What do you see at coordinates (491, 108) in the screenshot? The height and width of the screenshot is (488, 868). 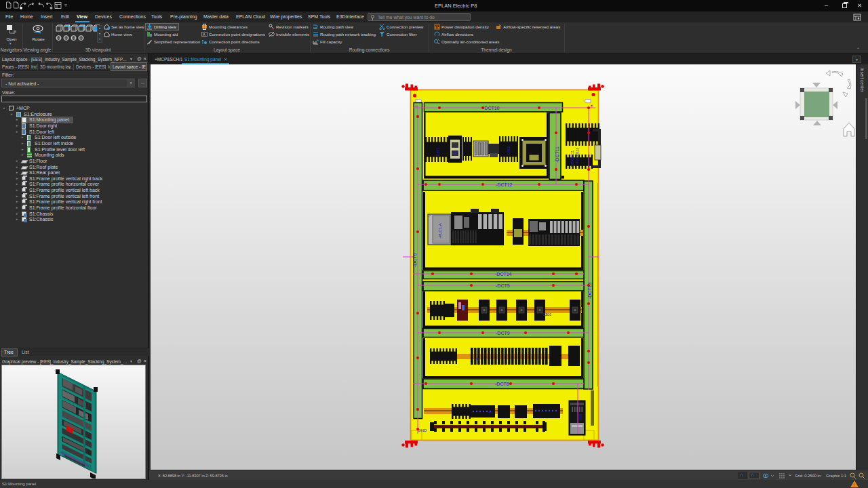 I see `svg-text: -DCT10` at bounding box center [491, 108].